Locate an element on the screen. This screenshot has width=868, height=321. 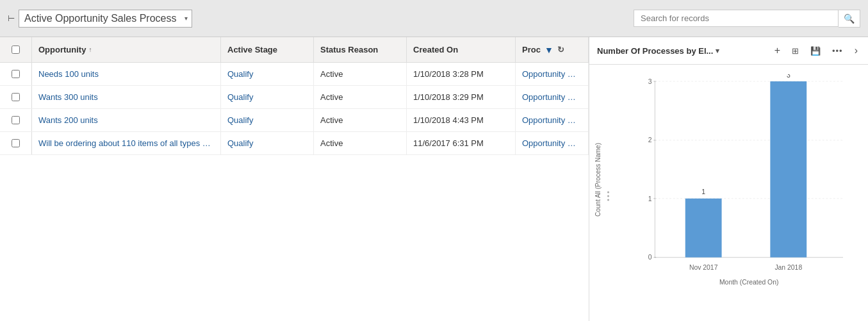
chart-header: Number Of Processes by El... ▾ + ⊞ 💾 •••… is located at coordinates (729, 51).